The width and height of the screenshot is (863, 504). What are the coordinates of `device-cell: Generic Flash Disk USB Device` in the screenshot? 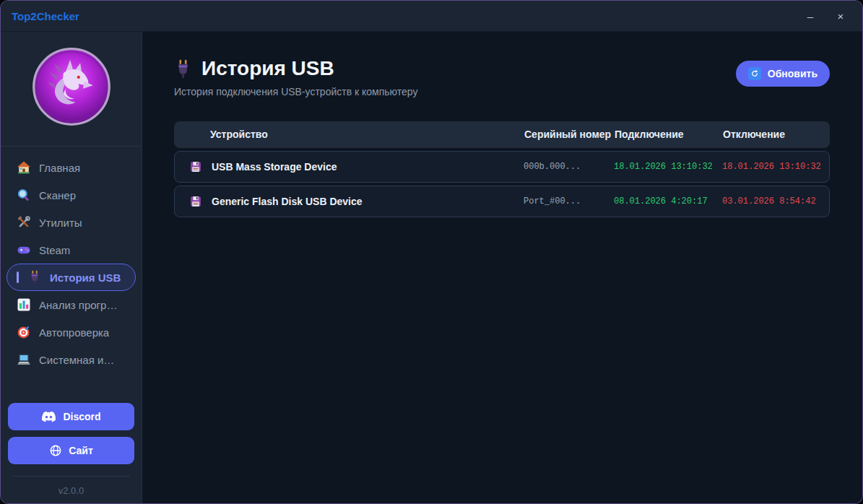 It's located at (357, 201).